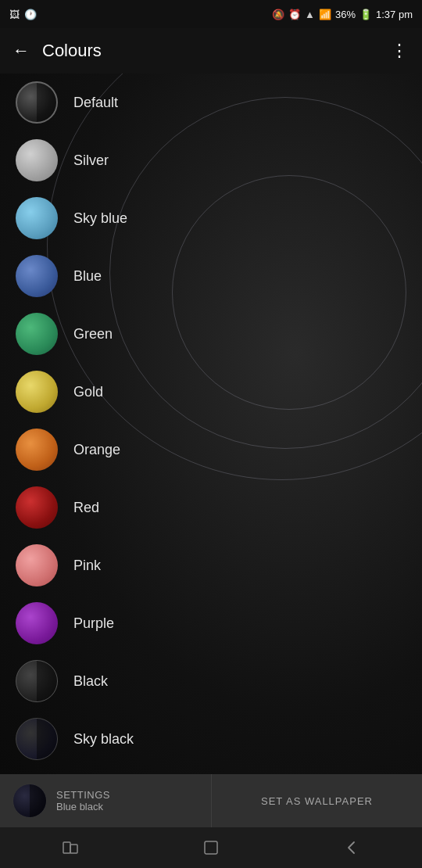 Image resolution: width=422 pixels, height=868 pixels. What do you see at coordinates (88, 277) in the screenshot?
I see `color-label-blue: Blue` at bounding box center [88, 277].